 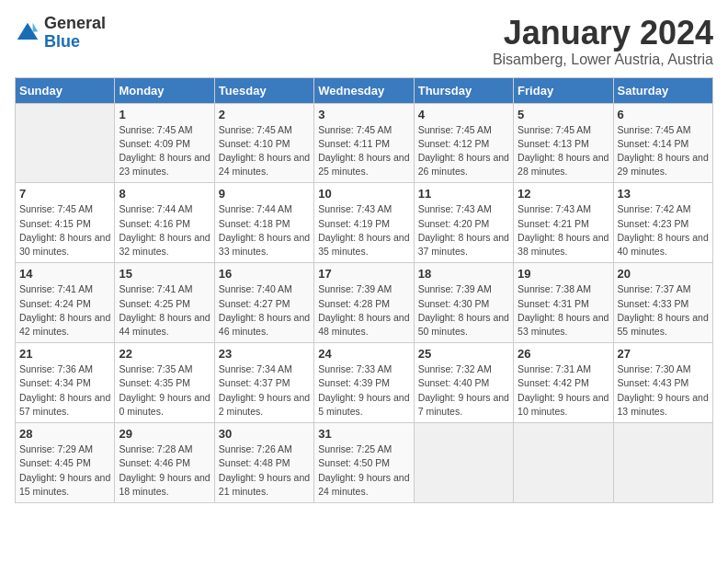 What do you see at coordinates (663, 90) in the screenshot?
I see `header-saturday: Saturday` at bounding box center [663, 90].